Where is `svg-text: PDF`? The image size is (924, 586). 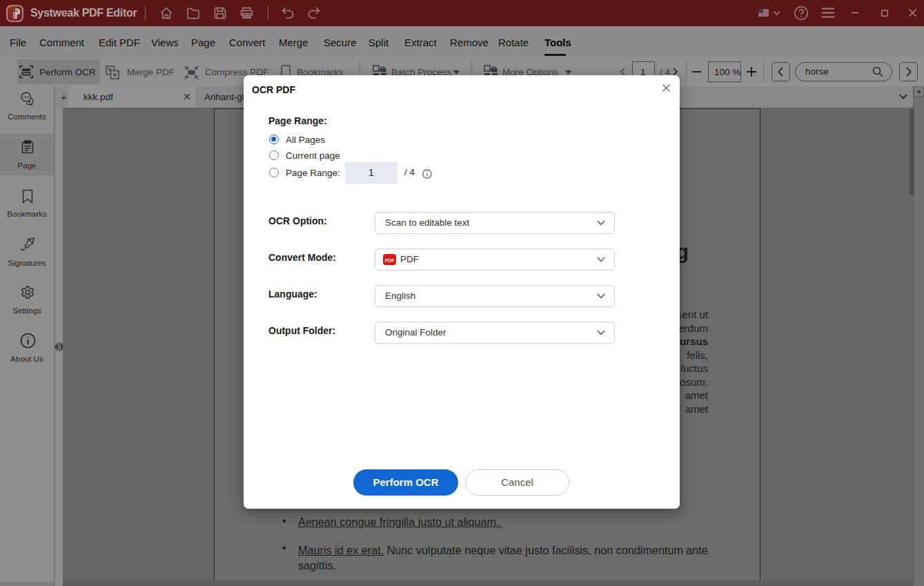 svg-text: PDF is located at coordinates (390, 261).